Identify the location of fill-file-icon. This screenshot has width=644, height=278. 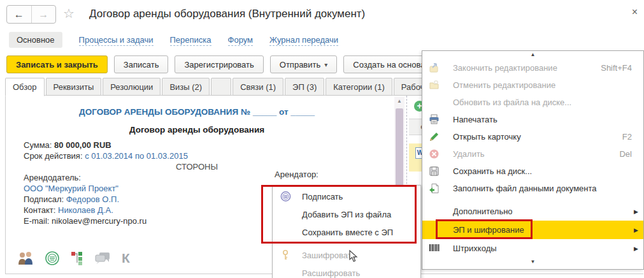
(434, 189).